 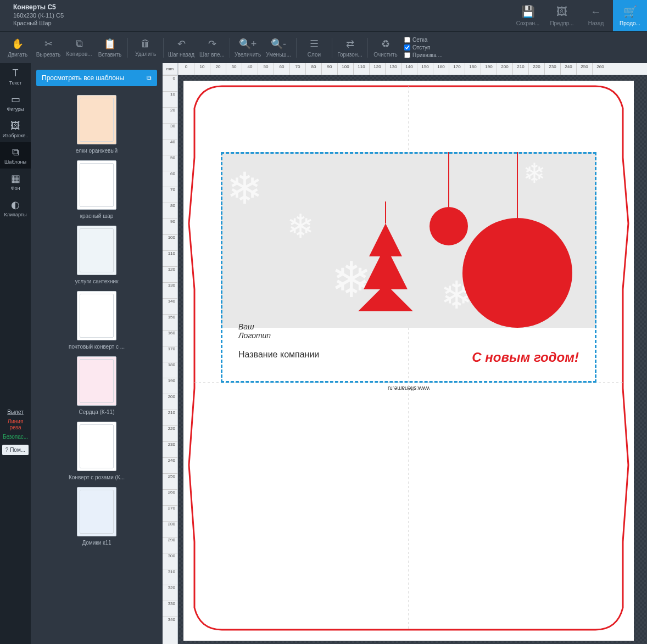 What do you see at coordinates (15, 354) in the screenshot?
I see `left-nav: TТекст ▭Фигуры 🖼Изображе.. ⧉Шаблоны ▦Фон…` at bounding box center [15, 354].